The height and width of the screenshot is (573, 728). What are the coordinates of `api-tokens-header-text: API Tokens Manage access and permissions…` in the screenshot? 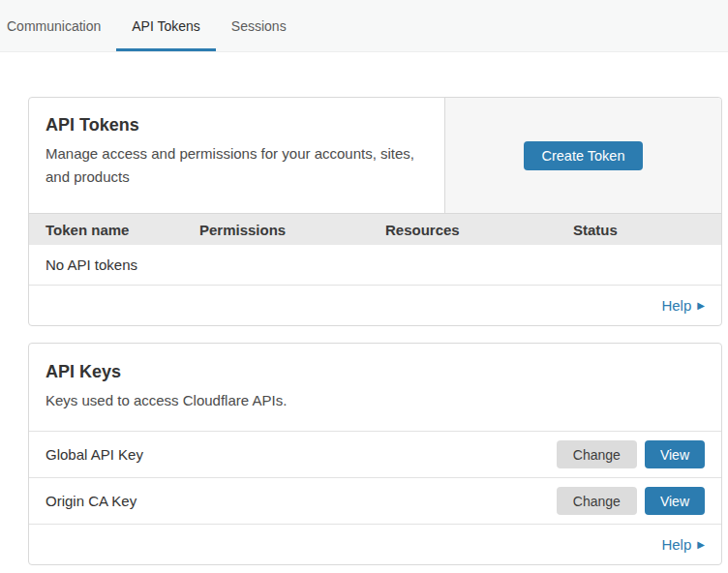 It's located at (237, 155).